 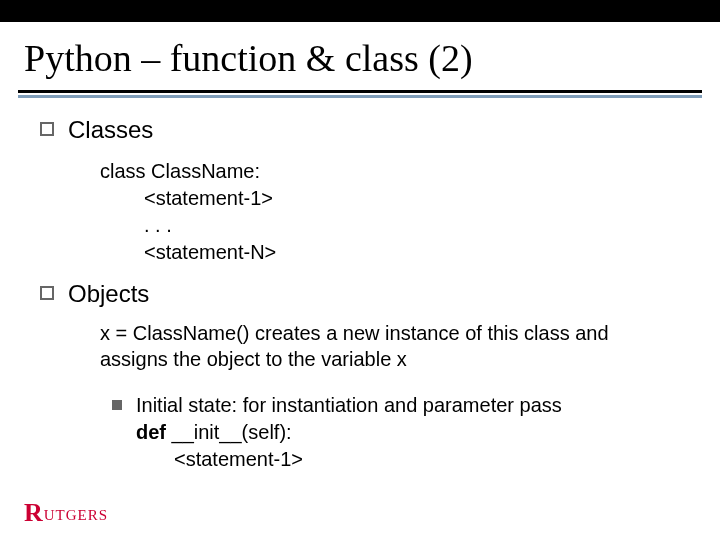 I want to click on filled-square-icon, so click(x=117, y=405).